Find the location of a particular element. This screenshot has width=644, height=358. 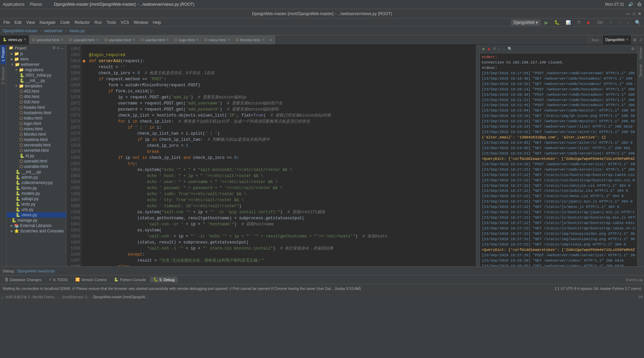

tree-500: ⬡ 500.html is located at coordinates (36, 102).